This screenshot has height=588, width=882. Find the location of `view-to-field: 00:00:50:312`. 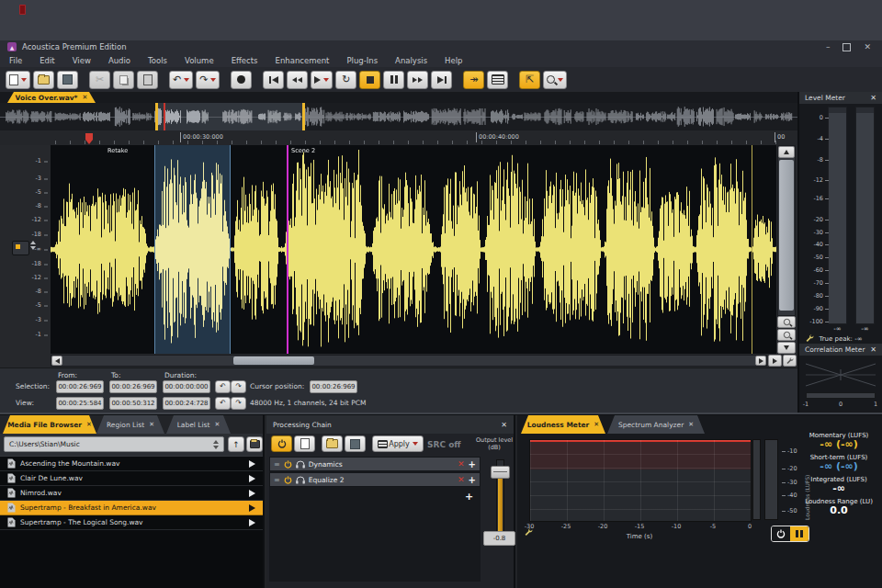

view-to-field: 00:00:50:312 is located at coordinates (133, 403).